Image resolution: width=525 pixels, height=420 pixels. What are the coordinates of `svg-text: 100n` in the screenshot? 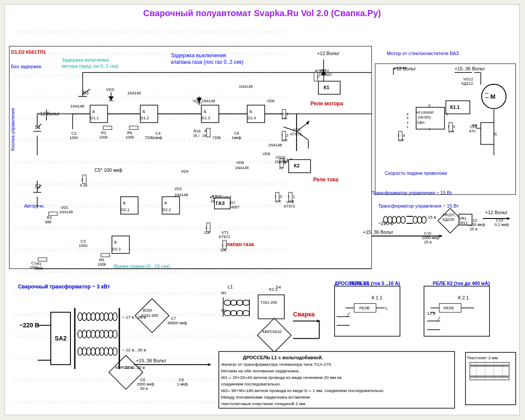 It's located at (83, 246).